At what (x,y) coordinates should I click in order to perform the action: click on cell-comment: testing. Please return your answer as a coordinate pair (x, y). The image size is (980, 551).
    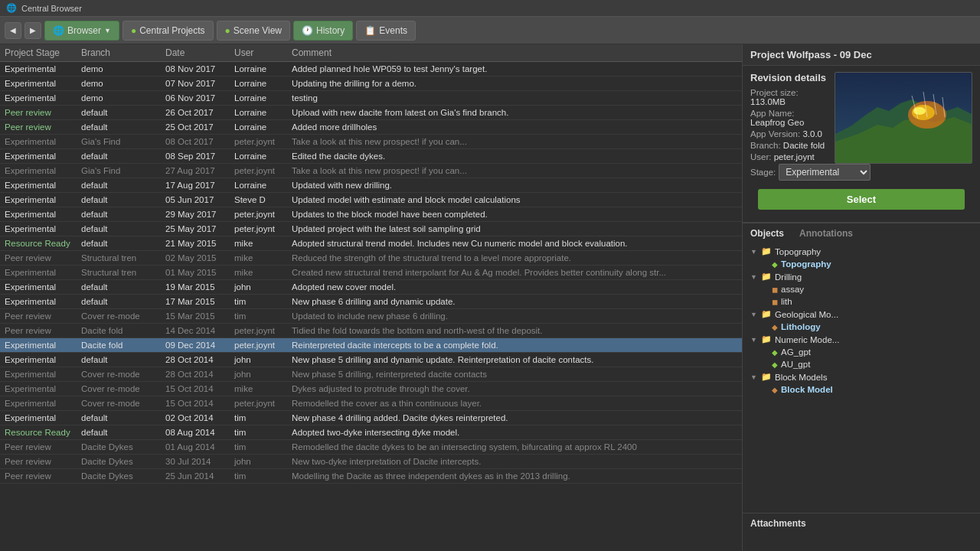
    Looking at the image, I should click on (514, 98).